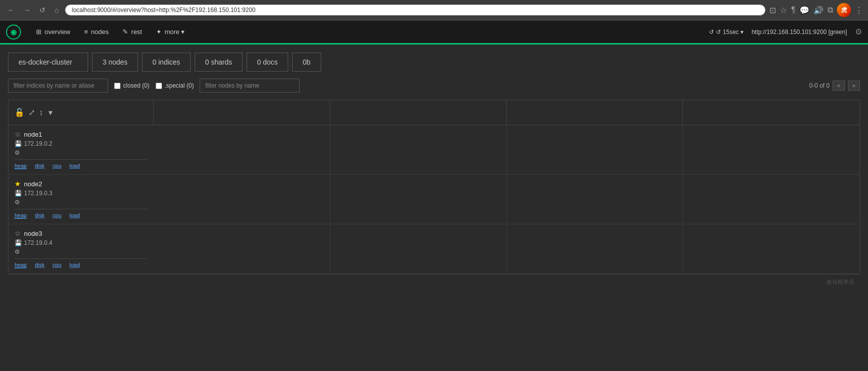 The image size is (868, 371). Describe the element at coordinates (159, 86) in the screenshot. I see `special-checkbox` at that location.